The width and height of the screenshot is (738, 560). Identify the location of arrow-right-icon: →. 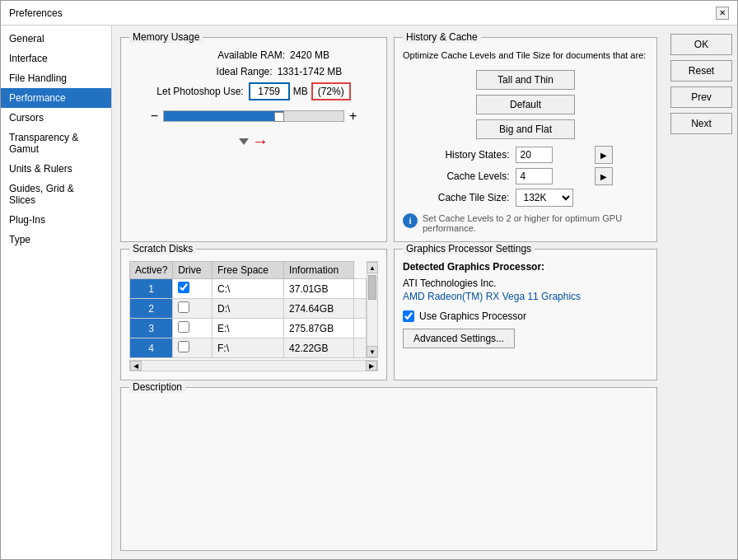
(260, 142).